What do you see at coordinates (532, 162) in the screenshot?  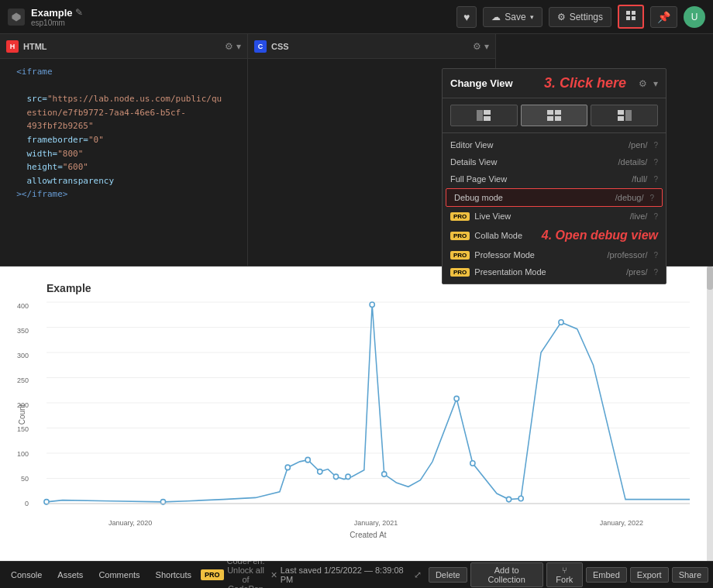 I see `view-details-label: Details View` at bounding box center [532, 162].